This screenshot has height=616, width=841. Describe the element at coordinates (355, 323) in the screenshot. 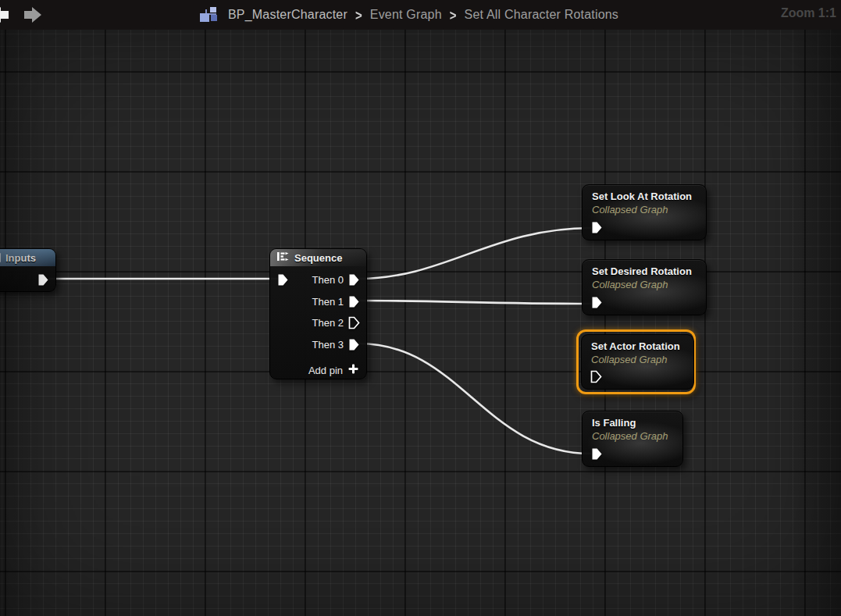

I see `exec-pin-then2` at that location.